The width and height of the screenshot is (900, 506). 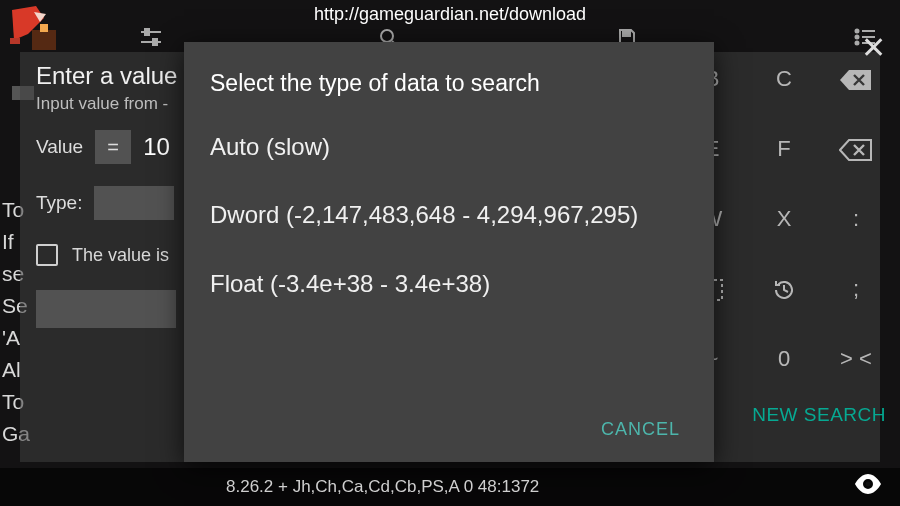 What do you see at coordinates (784, 219) in the screenshot?
I see `right-keypad: B C E F W X : ; ~ 0 > < NEW SEARCH` at bounding box center [784, 219].